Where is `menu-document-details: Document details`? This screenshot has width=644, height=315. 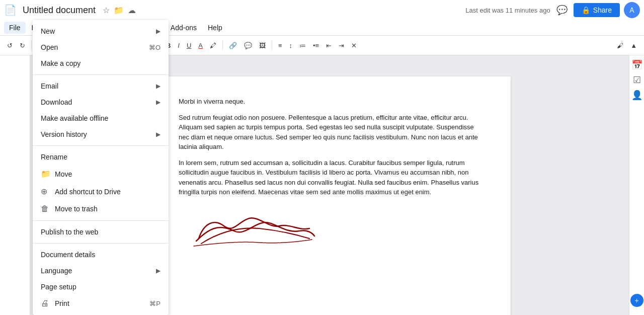
menu-document-details: Document details is located at coordinates (101, 255).